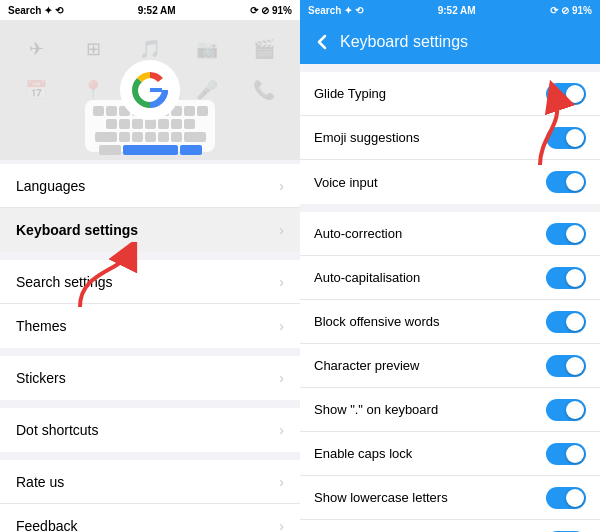 This screenshot has height=532, width=600. Describe the element at coordinates (150, 282) in the screenshot. I see `menu-item-search-settings: Search settings ›` at that location.